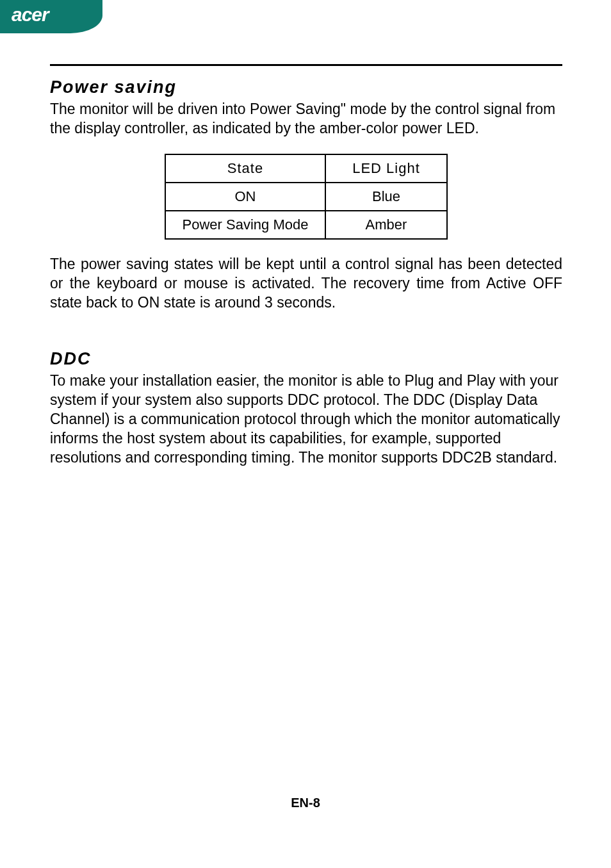 This screenshot has width=611, height=868. What do you see at coordinates (386, 197) in the screenshot?
I see `cell-led-0: Blue` at bounding box center [386, 197].